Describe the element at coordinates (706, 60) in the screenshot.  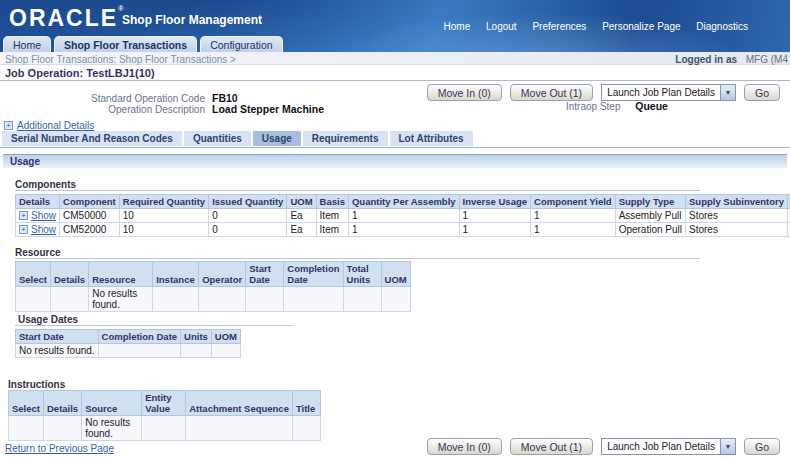
I see `logged-in-label: Logged in as` at that location.